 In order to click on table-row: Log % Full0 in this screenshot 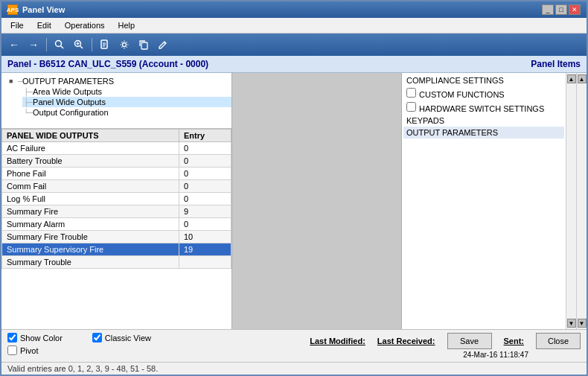, I will do `click(117, 200)`.